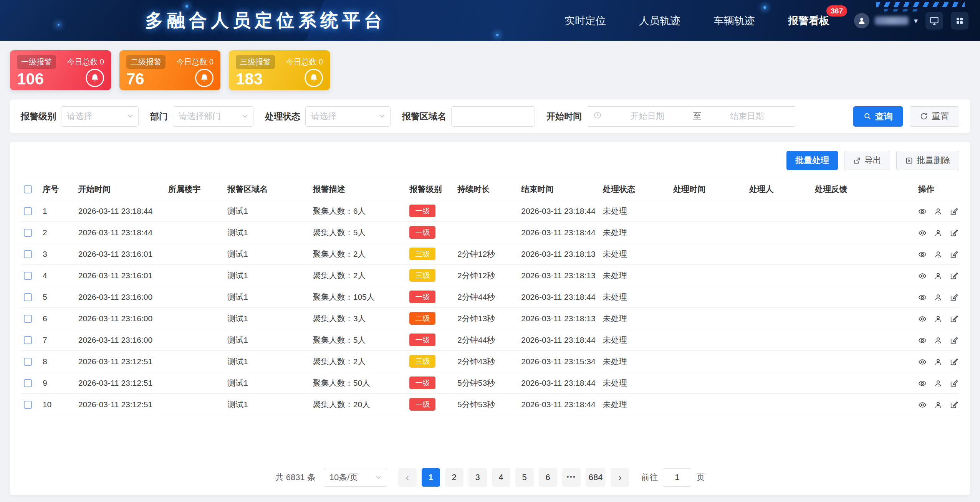  What do you see at coordinates (928, 160) in the screenshot?
I see `batch-delete-button: 批量删除` at bounding box center [928, 160].